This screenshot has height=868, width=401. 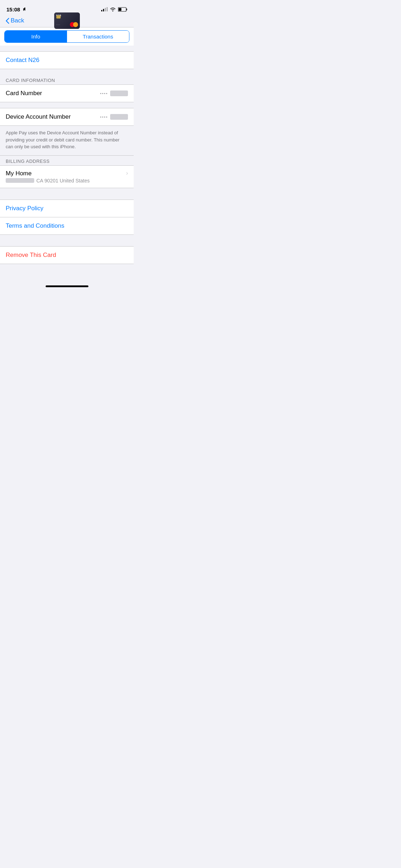 I want to click on card-dots-label: ····, so click(x=58, y=25).